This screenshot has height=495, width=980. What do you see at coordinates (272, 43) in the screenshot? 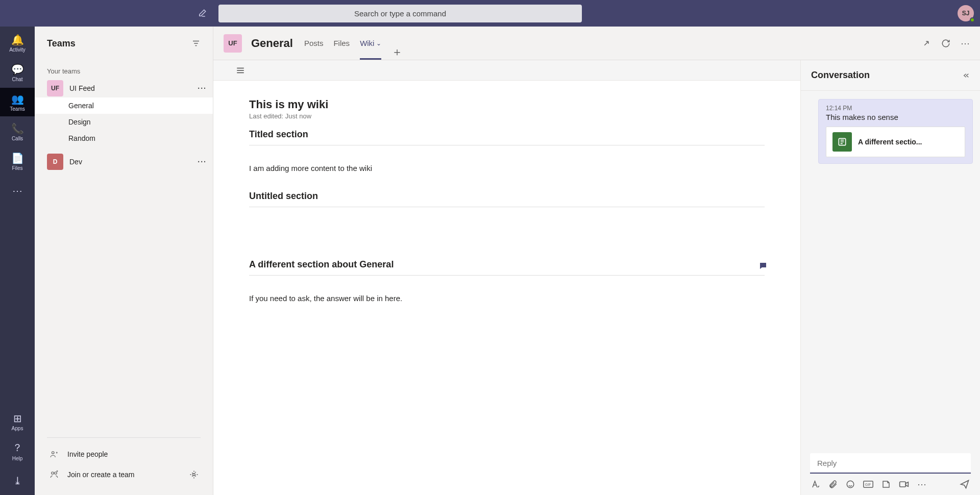
I see `channel-title: General` at bounding box center [272, 43].